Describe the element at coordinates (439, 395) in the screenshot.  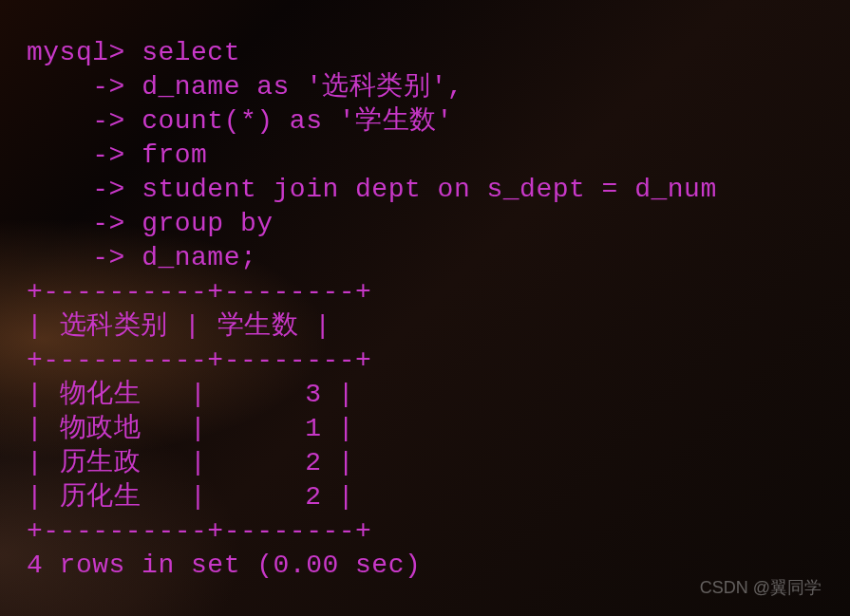
I see `table-row: | 物化生 | 3 |` at that location.